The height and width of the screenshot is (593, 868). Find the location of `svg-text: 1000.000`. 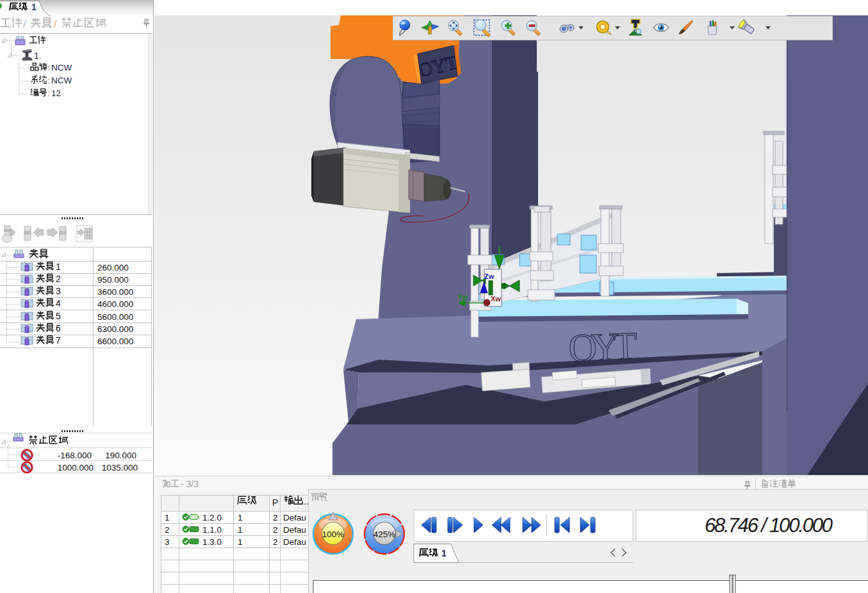

svg-text: 1000.000 is located at coordinates (76, 468).